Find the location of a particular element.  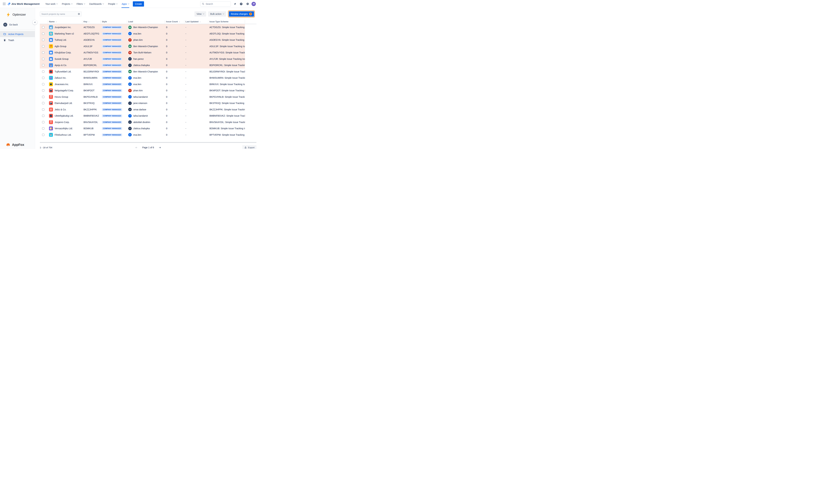

optimizer-app-name: Optimizer is located at coordinates (19, 15).